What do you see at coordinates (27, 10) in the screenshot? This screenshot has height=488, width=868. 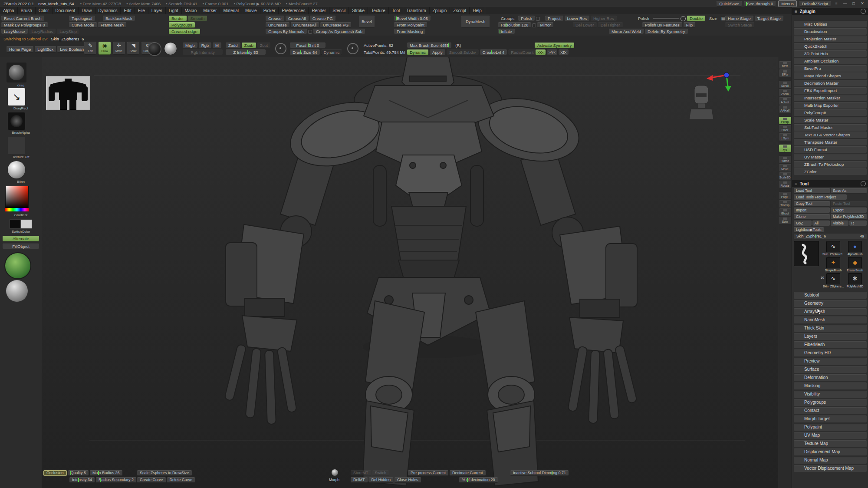 I see `menu-item: Brush` at bounding box center [27, 10].